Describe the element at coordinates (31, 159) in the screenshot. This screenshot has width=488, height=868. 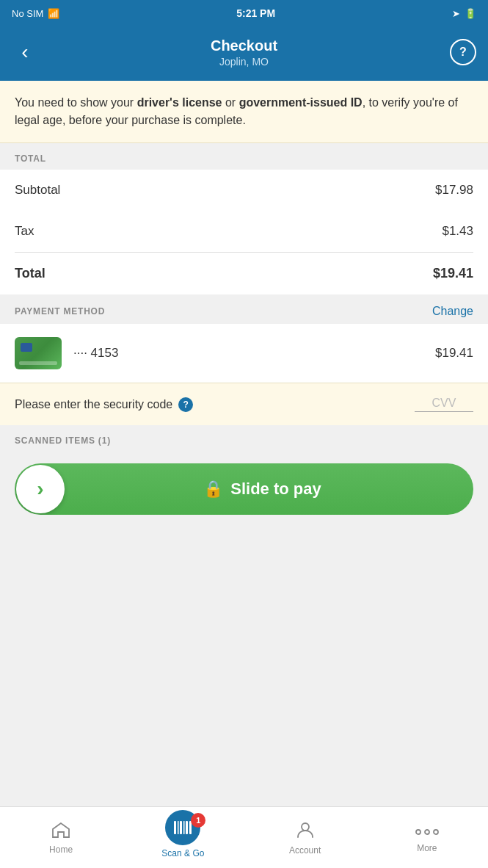
I see `total-label-text: TOTAL` at that location.